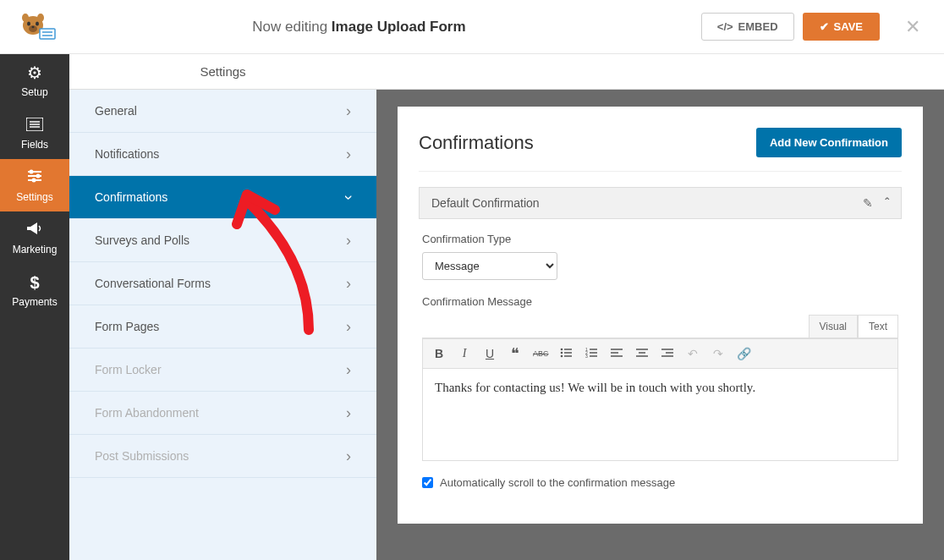 This screenshot has width=944, height=560. I want to click on subnav-item-formpages: Form Pages›, so click(223, 327).